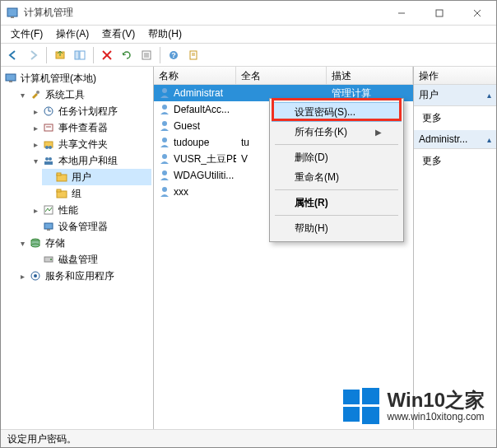  What do you see at coordinates (455, 119) in the screenshot?
I see `actions-more: 更多` at bounding box center [455, 119].